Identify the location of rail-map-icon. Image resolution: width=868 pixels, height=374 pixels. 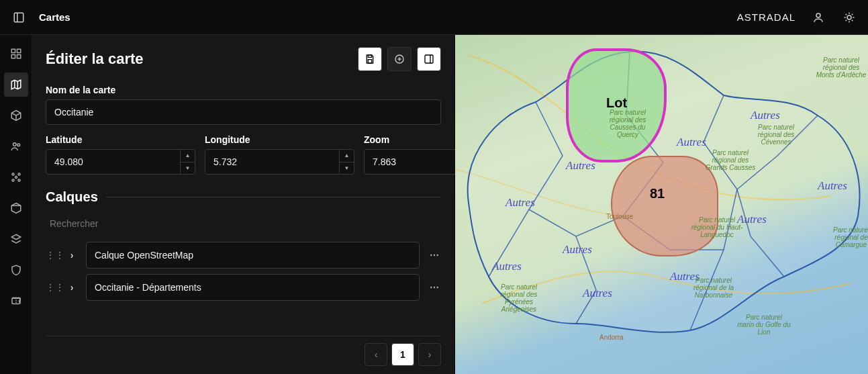
(16, 85).